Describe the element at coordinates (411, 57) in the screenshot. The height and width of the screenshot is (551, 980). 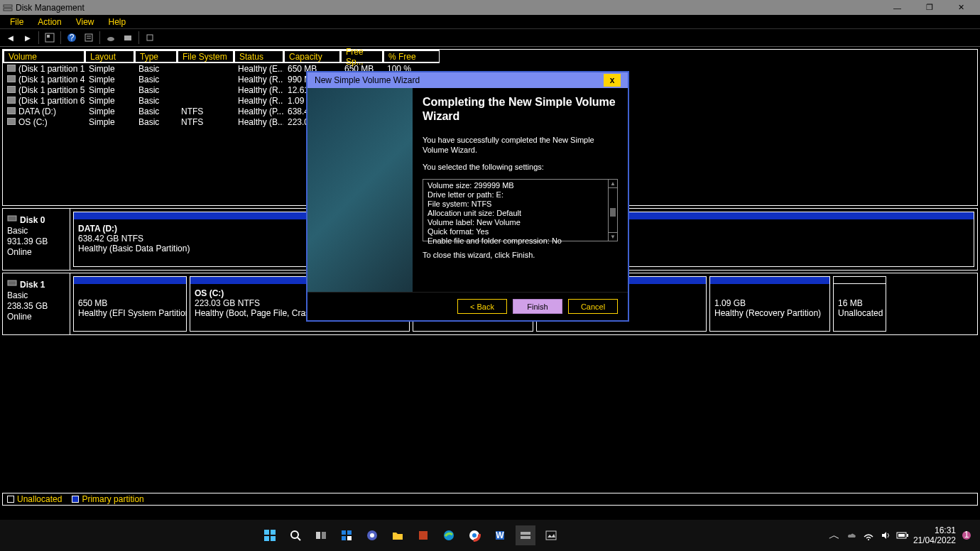
I see `col-pct: % Free` at that location.